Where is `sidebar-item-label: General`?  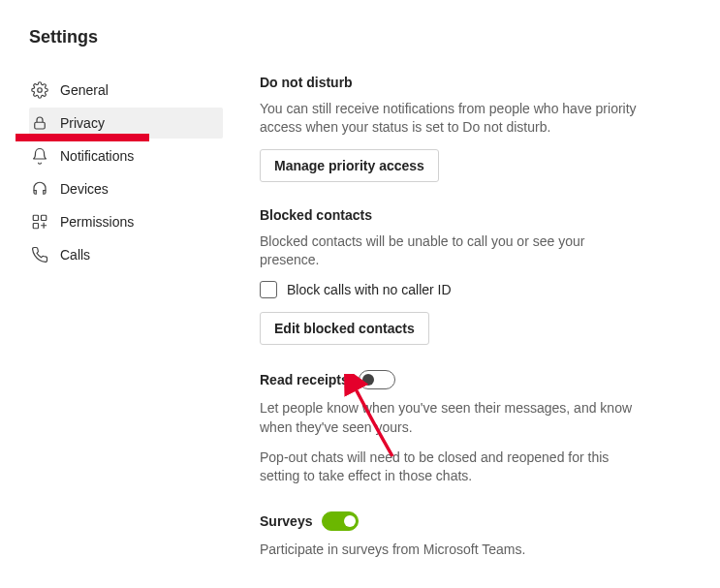 sidebar-item-label: General is located at coordinates (136, 90).